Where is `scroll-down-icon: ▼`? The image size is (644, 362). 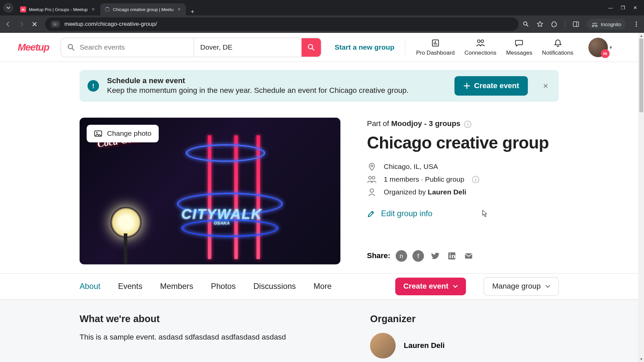
scroll-down-icon: ▼ is located at coordinates (641, 359).